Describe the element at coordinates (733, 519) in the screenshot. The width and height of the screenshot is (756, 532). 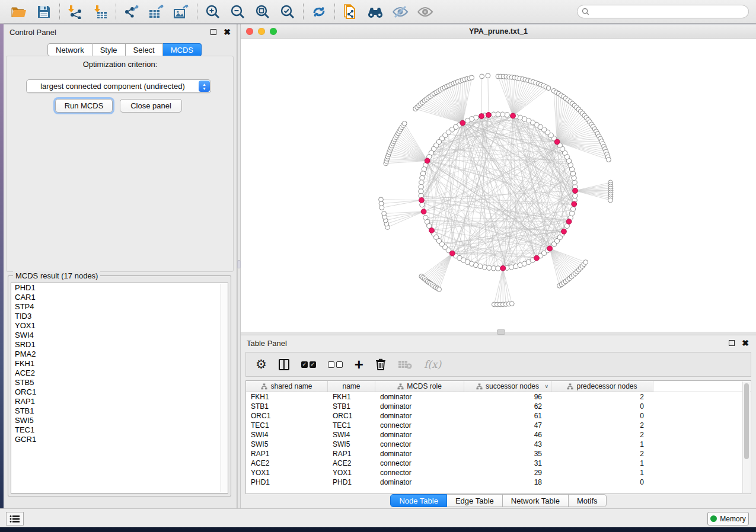
I see `memory-label: Memory` at that location.